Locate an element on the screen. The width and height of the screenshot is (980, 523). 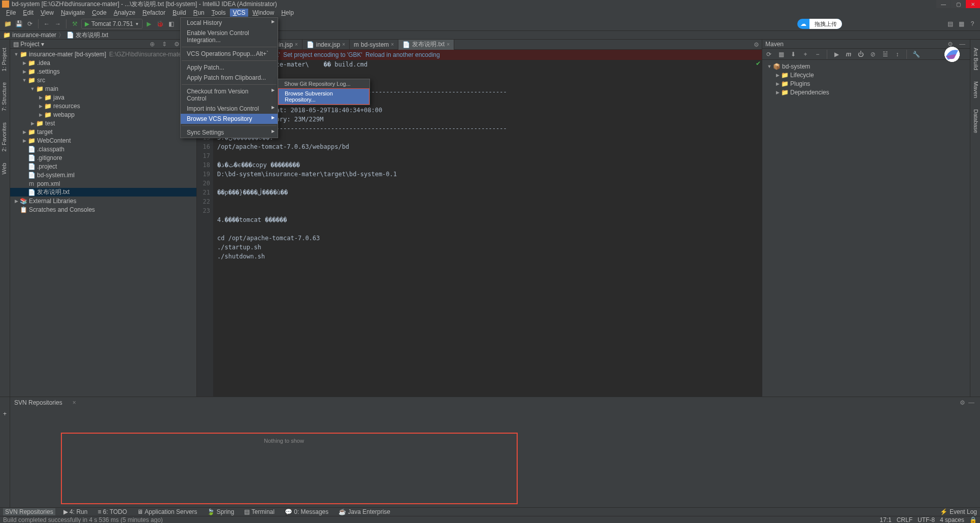
toolwindow-tab: 🖥 Application Servers is located at coordinates (167, 512).